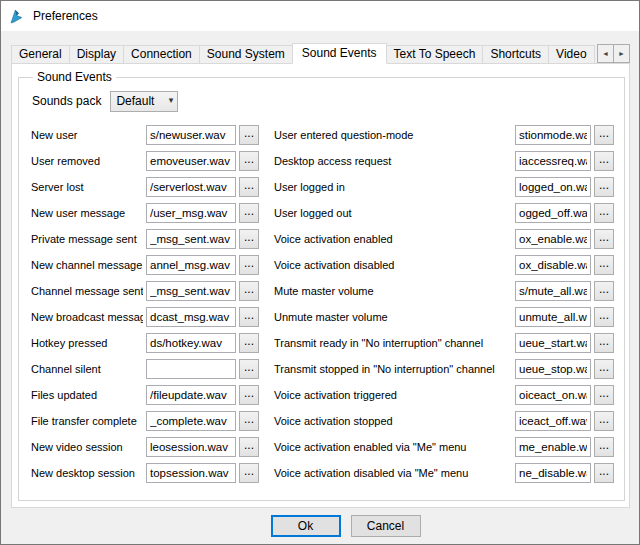  What do you see at coordinates (387, 369) in the screenshot?
I see `event-label: Transmit stopped in "No interruption" ch…` at bounding box center [387, 369].